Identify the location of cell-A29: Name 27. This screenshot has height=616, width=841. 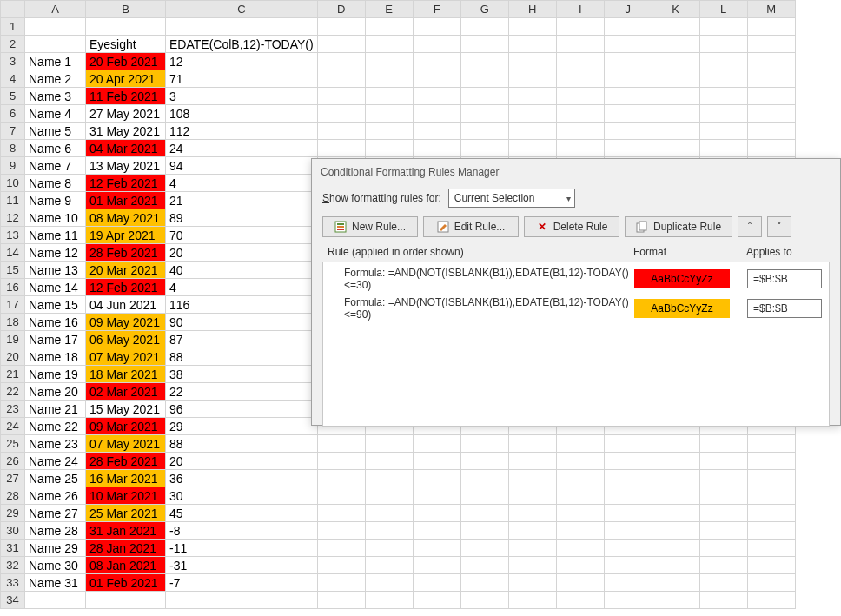
(56, 513).